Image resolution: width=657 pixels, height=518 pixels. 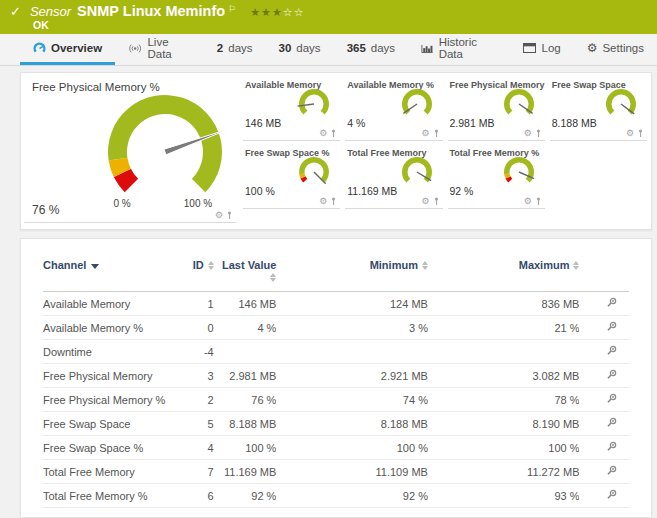 What do you see at coordinates (352, 400) in the screenshot?
I see `minimum-cell: 74 %` at bounding box center [352, 400].